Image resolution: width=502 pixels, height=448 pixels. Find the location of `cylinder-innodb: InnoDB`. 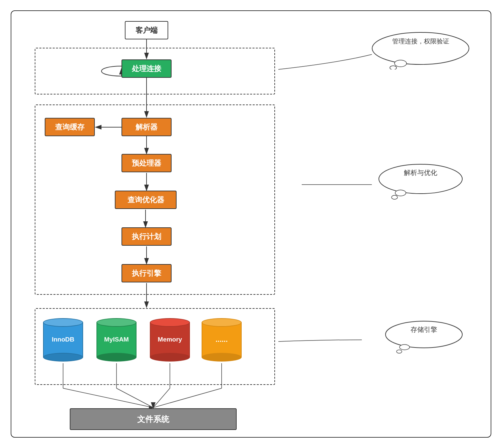

cylinder-innodb: InnoDB is located at coordinates (63, 340).